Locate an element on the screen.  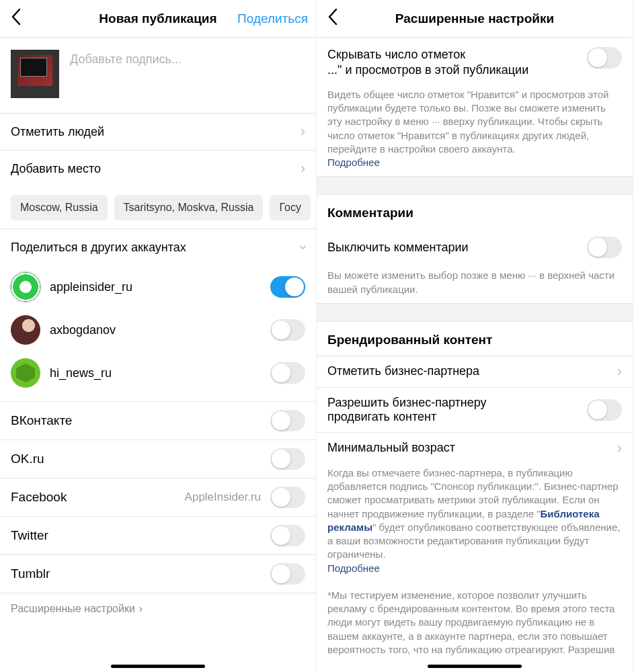
account-name: axbogdanov is located at coordinates (155, 331).